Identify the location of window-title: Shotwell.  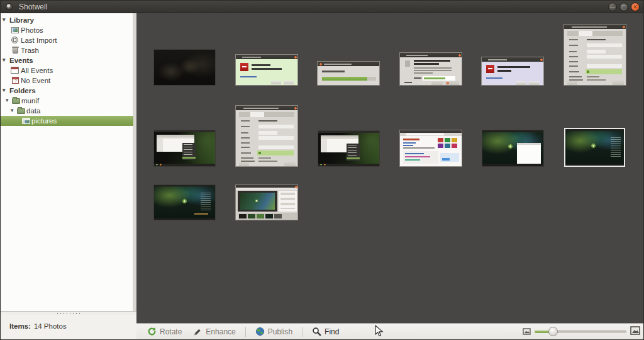
(33, 7).